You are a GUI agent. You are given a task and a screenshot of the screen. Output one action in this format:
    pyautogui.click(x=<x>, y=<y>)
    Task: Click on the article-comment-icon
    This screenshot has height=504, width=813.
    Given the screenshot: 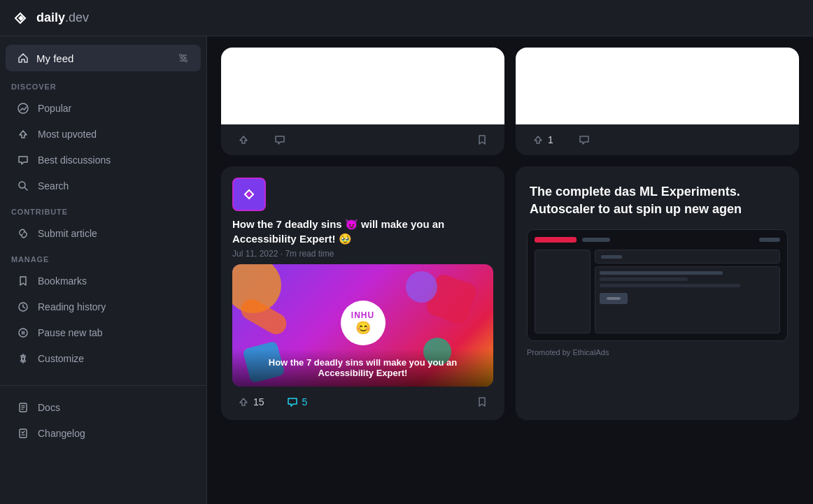 What is the action you would take?
    pyautogui.click(x=292, y=402)
    